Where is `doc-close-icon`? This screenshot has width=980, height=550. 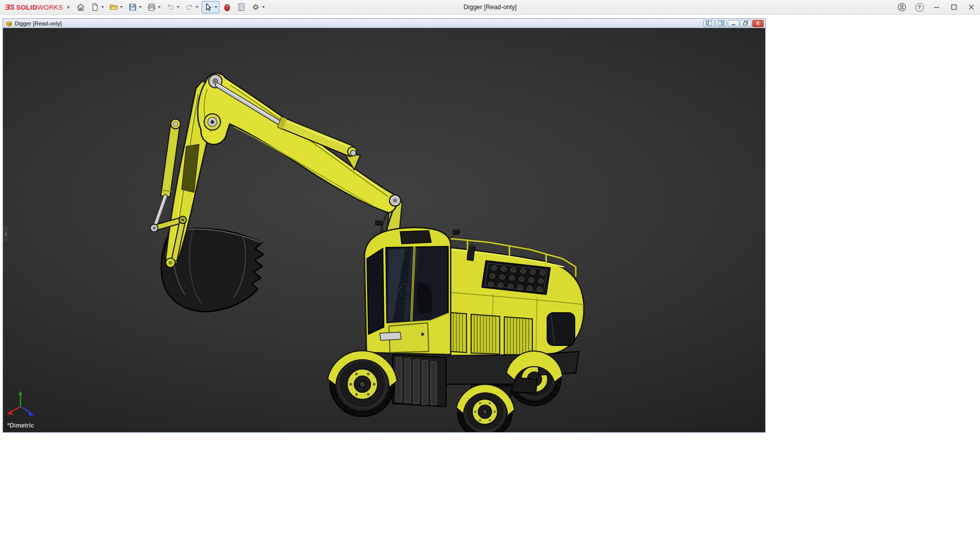 doc-close-icon is located at coordinates (758, 23).